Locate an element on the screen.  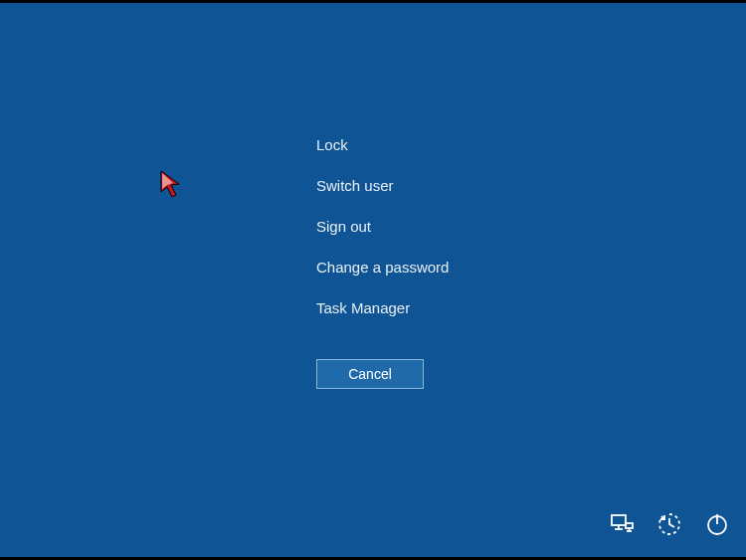
mouse-cursor-icon is located at coordinates (173, 186).